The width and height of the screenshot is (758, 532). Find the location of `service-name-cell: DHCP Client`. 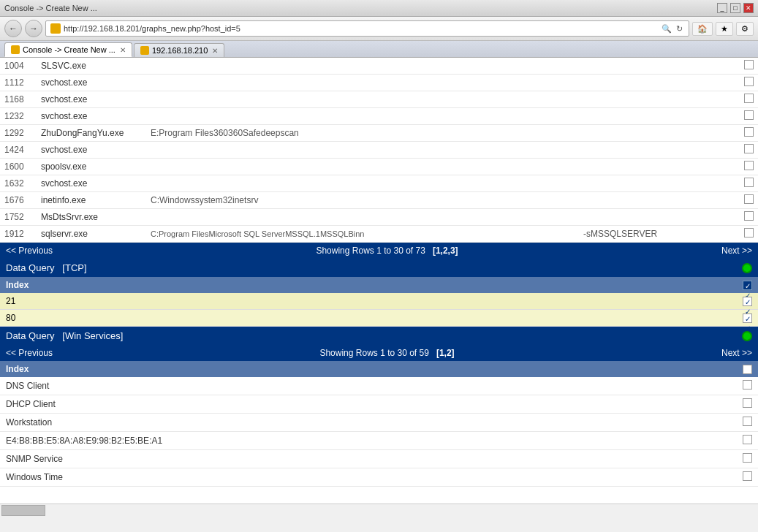

service-name-cell: DHCP Client is located at coordinates (368, 405).